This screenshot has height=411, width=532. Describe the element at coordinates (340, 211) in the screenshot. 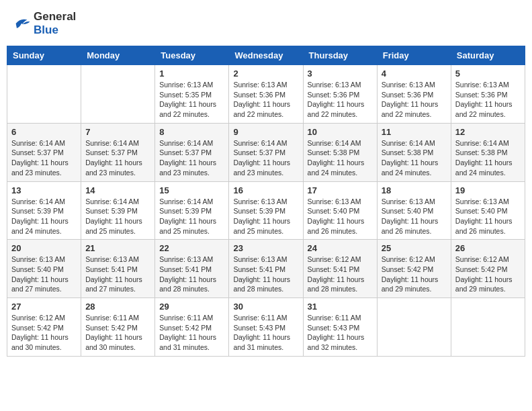

I see `calendar-cell: 17Sunrise: 6:13 AMSunset: 5:40 PMDayligh…` at that location.